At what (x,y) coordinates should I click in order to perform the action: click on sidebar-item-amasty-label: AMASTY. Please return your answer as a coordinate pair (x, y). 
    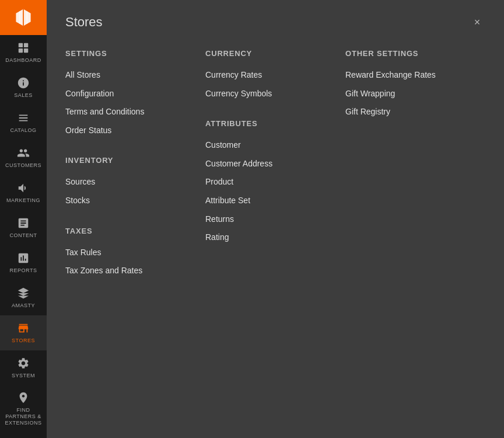
    Looking at the image, I should click on (23, 306).